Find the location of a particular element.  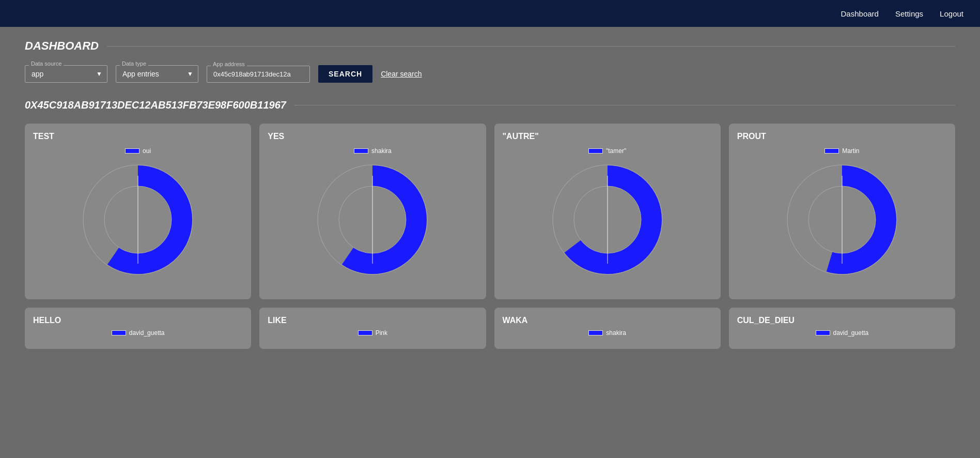

data-type-select: App entries is located at coordinates (157, 74).